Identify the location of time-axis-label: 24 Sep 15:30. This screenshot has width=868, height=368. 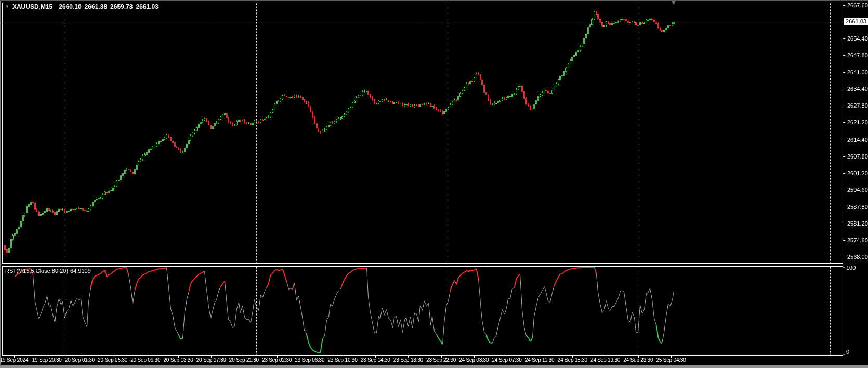
(573, 360).